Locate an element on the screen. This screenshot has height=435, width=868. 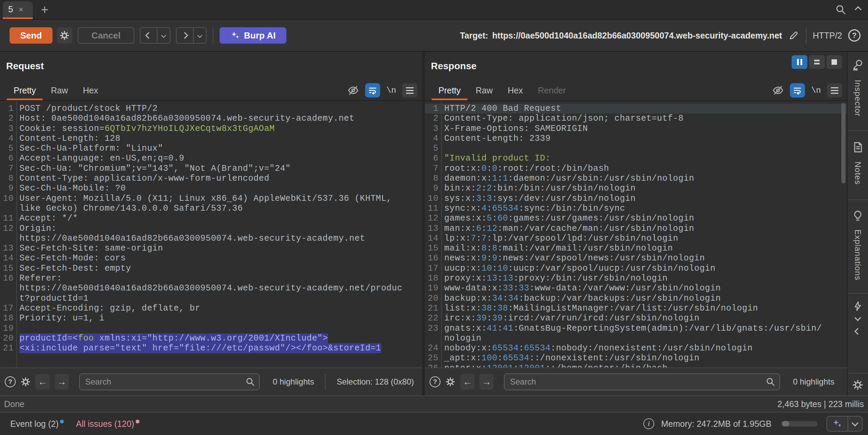
back-dropdown is located at coordinates (164, 35).